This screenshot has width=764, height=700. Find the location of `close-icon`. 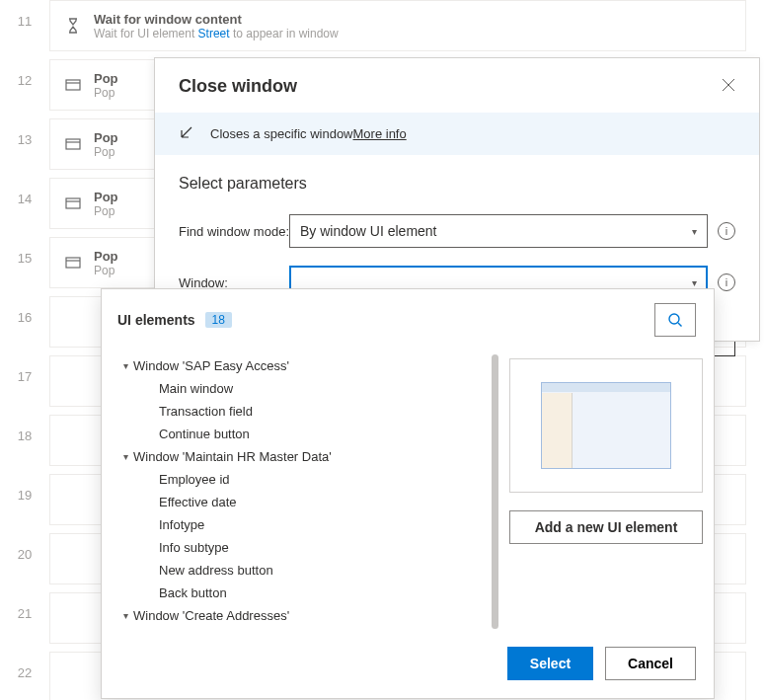

close-icon is located at coordinates (728, 87).